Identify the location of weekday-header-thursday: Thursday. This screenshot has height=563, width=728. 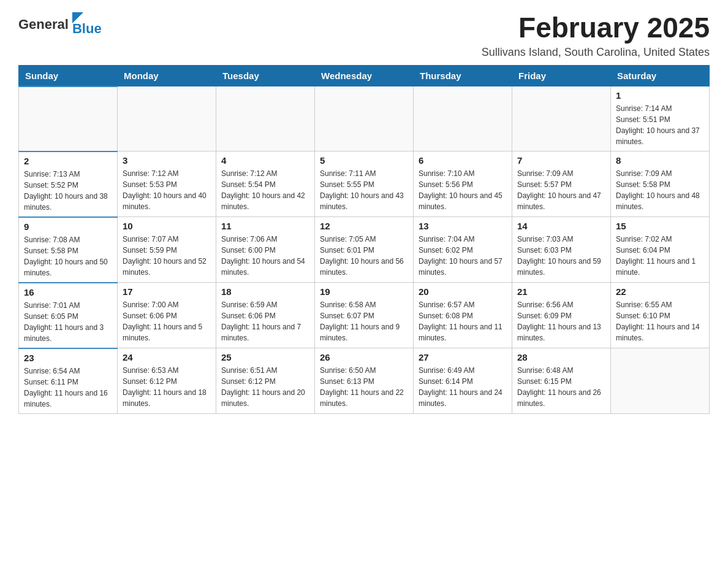
(463, 76).